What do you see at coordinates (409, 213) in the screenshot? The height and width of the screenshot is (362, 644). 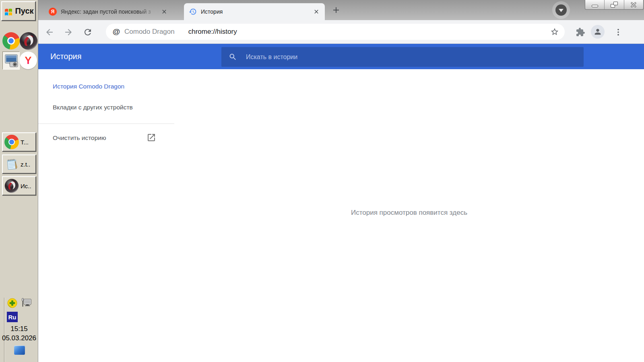 I see `empty-history-message: История просмотров появится здесь` at bounding box center [409, 213].